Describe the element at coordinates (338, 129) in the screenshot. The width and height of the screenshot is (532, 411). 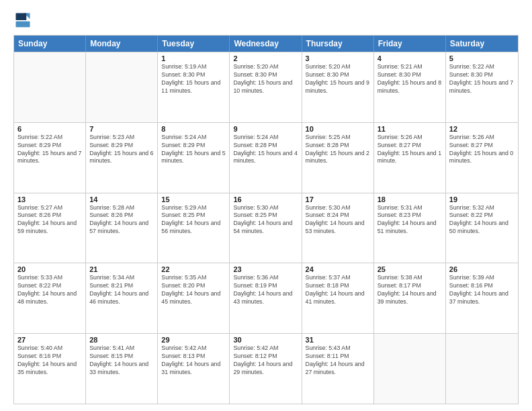
I see `day-number: 10` at that location.